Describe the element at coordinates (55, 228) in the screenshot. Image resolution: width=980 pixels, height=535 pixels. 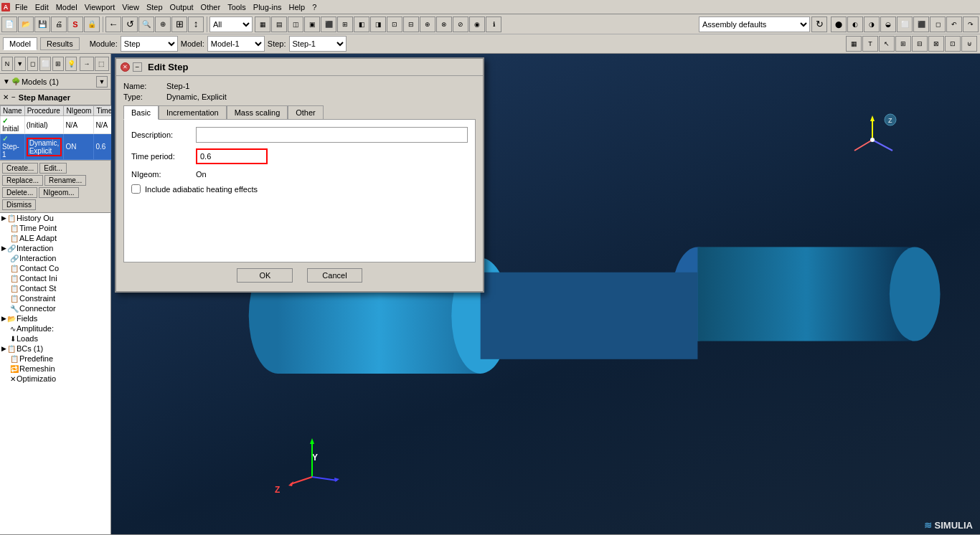
I see `tree-item: 📋 Time Point` at that location.